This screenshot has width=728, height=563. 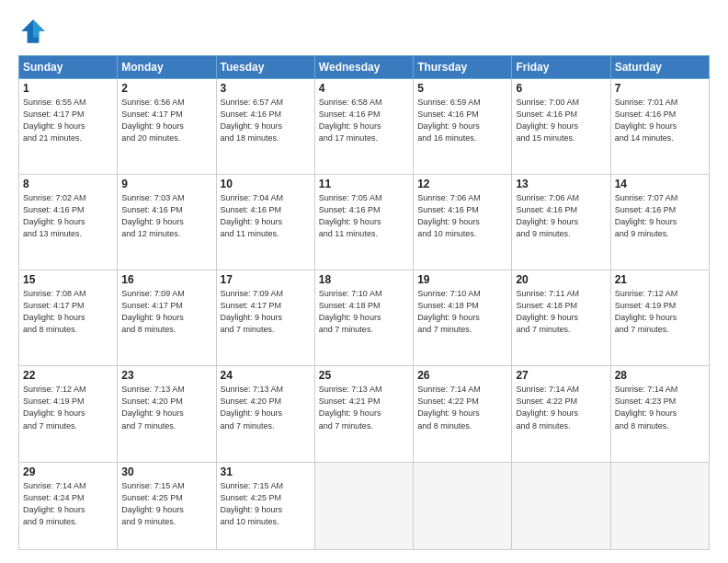 I want to click on calendar-cell: 22Sunrise: 7:12 AM Sunset: 4:19 PM Dayli…, so click(x=68, y=414).